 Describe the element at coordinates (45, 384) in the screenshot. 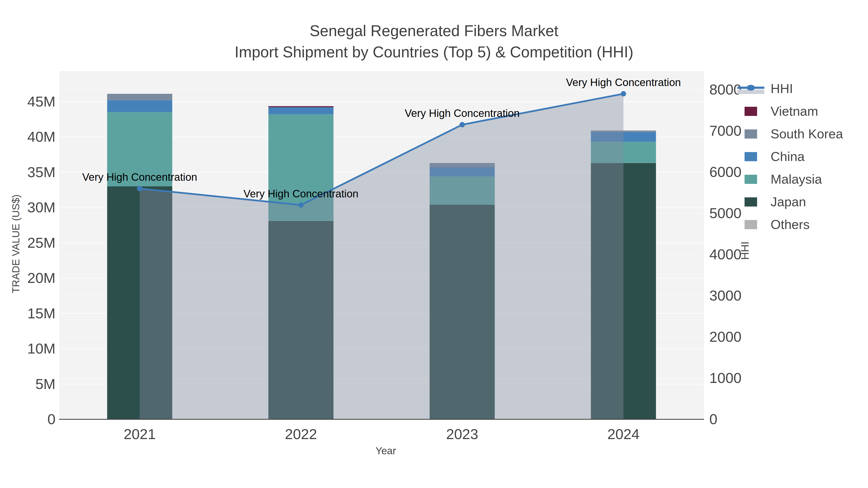

I see `y-left-tick-label: 5M` at that location.